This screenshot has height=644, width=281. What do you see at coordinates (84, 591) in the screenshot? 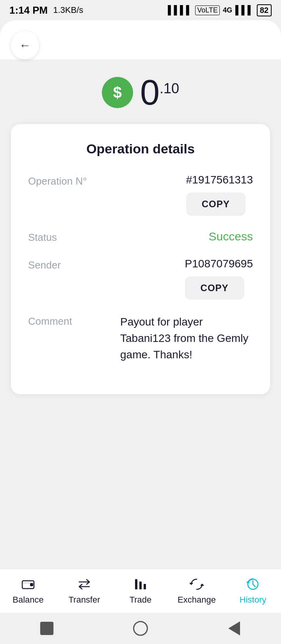
I see `nav-transfer: Transfer` at bounding box center [84, 591].